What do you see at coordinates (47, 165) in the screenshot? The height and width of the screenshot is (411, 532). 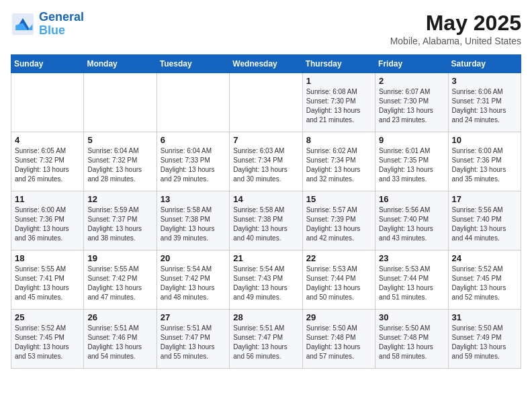 I see `day-info: Sunrise: 6:05 AM Sunset: 7:32 PM Dayligh…` at bounding box center [47, 165].